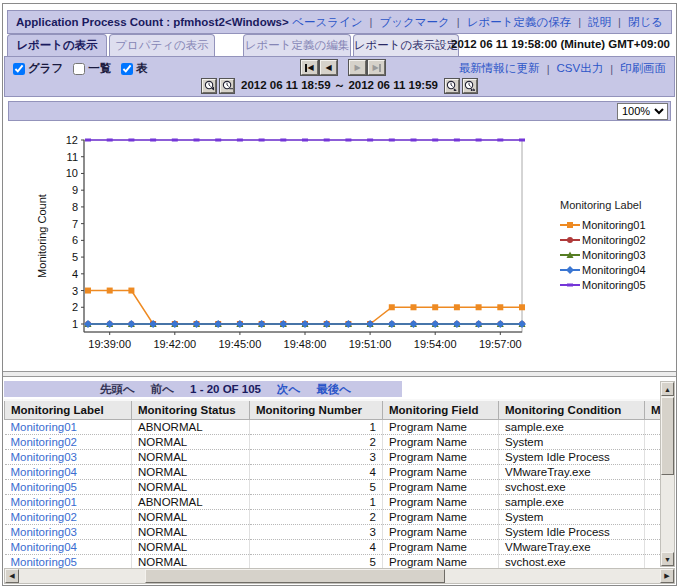  What do you see at coordinates (75, 240) in the screenshot?
I see `svg-text: 6` at bounding box center [75, 240].